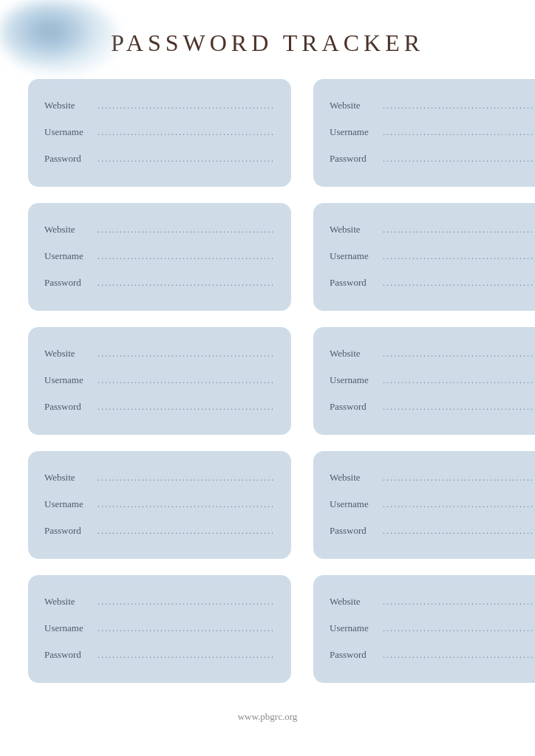 Image resolution: width=535 pixels, height=756 pixels. What do you see at coordinates (424, 133) in the screenshot?
I see `password-card-2: Website.................................…` at bounding box center [424, 133].